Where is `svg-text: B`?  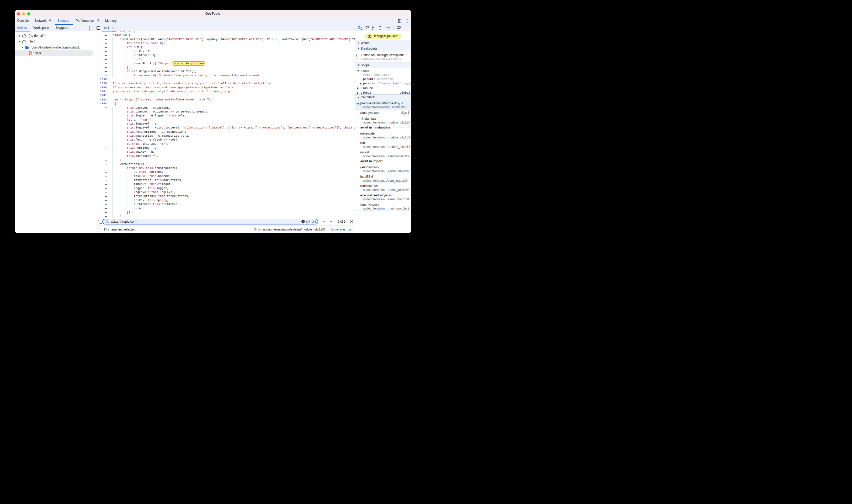 svg-text: B is located at coordinates (101, 223).